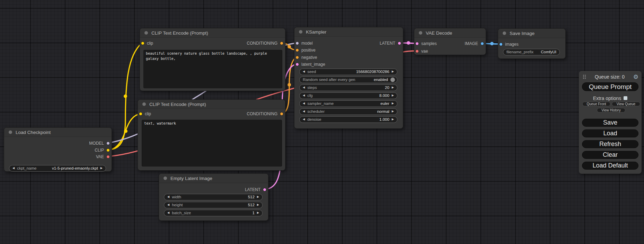  I want to click on clip-output-port-icon, so click(108, 150).